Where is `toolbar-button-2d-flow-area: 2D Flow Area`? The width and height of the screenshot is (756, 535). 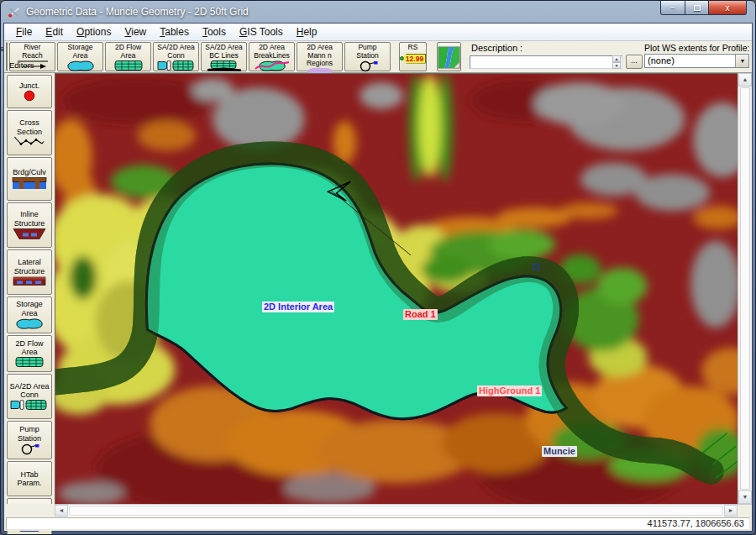 toolbar-button-2d-flow-area: 2D Flow Area is located at coordinates (128, 57).